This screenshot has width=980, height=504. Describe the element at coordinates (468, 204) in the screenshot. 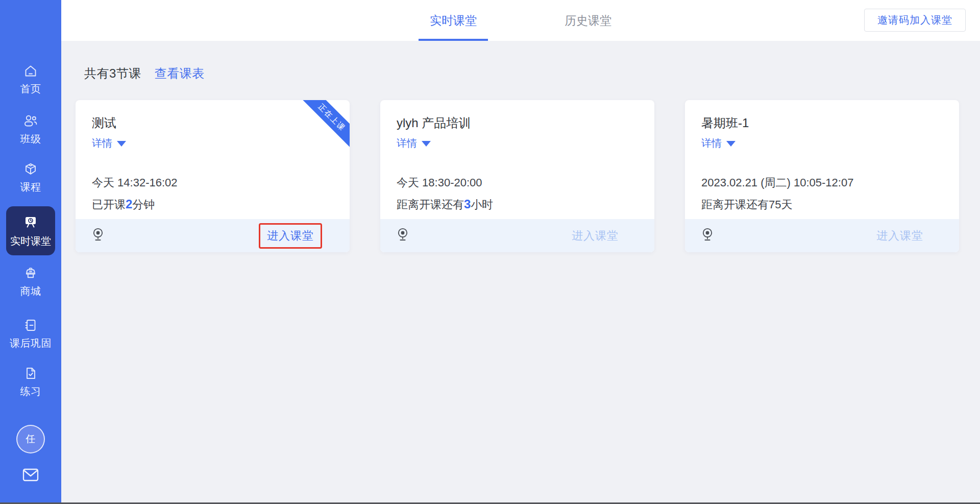

I see `countdown-value: 3` at that location.